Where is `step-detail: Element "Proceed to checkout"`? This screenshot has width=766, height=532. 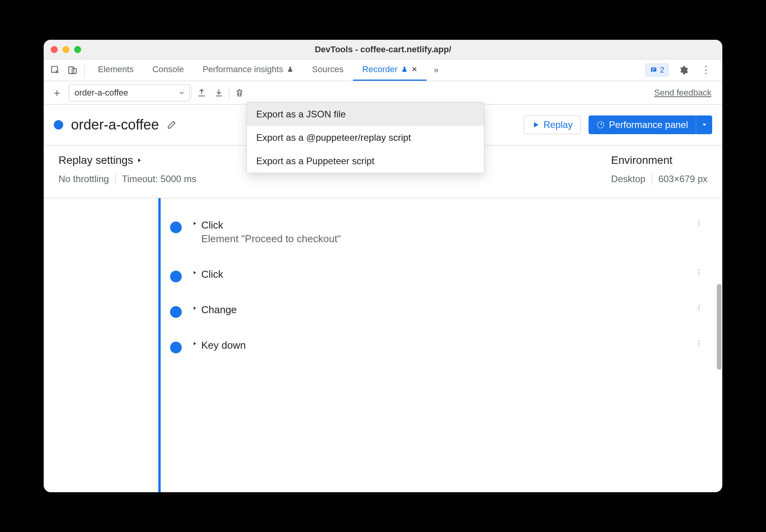 step-detail: Element "Proceed to checkout" is located at coordinates (271, 239).